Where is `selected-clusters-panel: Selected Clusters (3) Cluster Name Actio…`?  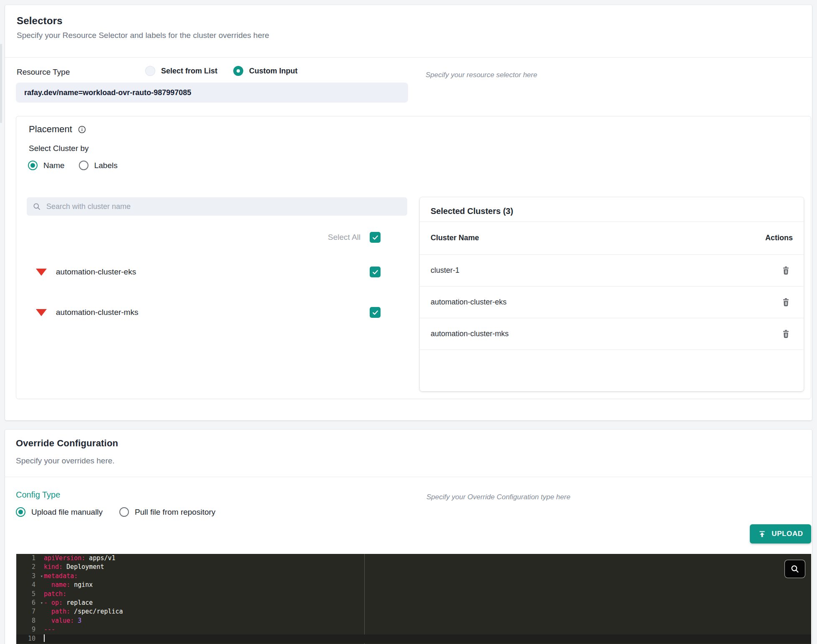
selected-clusters-panel: Selected Clusters (3) Cluster Name Actio… is located at coordinates (612, 294).